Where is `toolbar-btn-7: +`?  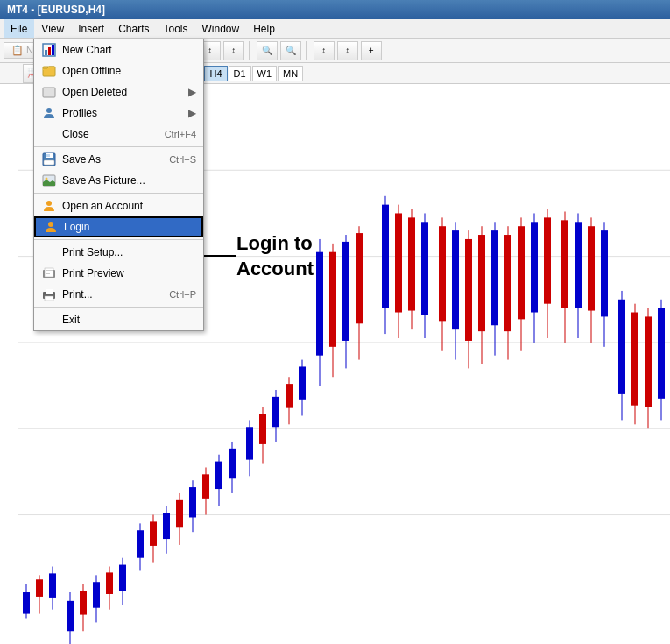 toolbar-btn-7: + is located at coordinates (371, 51).